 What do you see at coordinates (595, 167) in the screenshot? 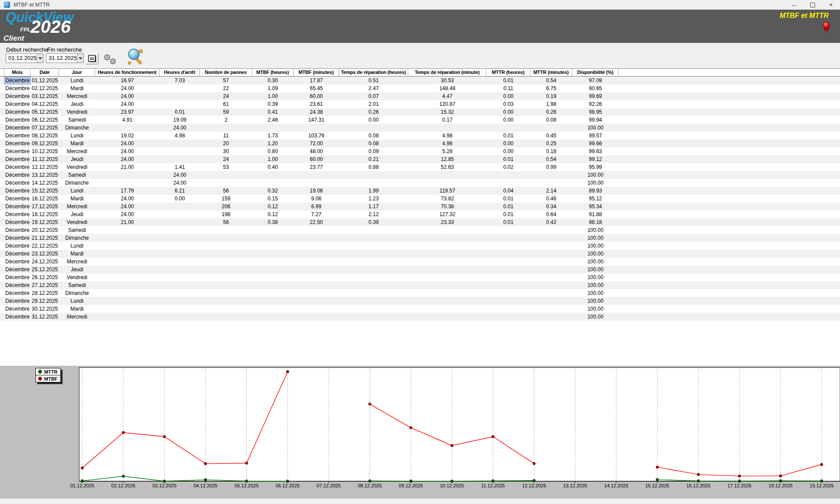
I see `table-cell: 95.99` at bounding box center [595, 167].